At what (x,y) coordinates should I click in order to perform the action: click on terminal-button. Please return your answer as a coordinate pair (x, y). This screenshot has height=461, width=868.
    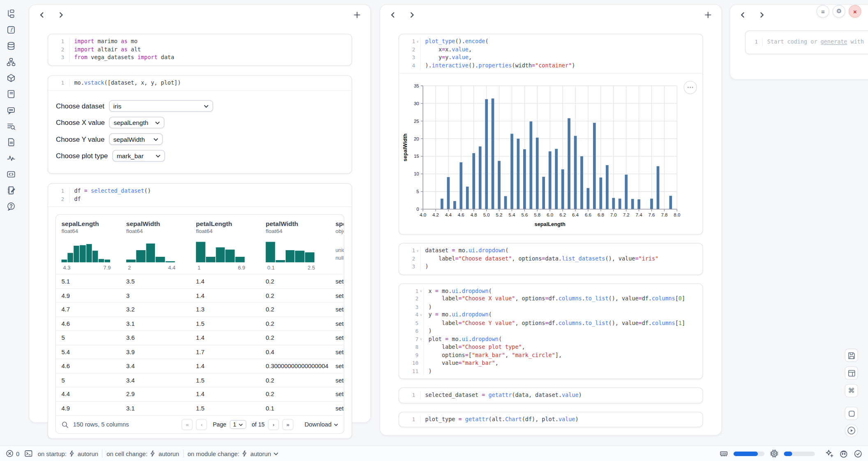
    Looking at the image, I should click on (28, 454).